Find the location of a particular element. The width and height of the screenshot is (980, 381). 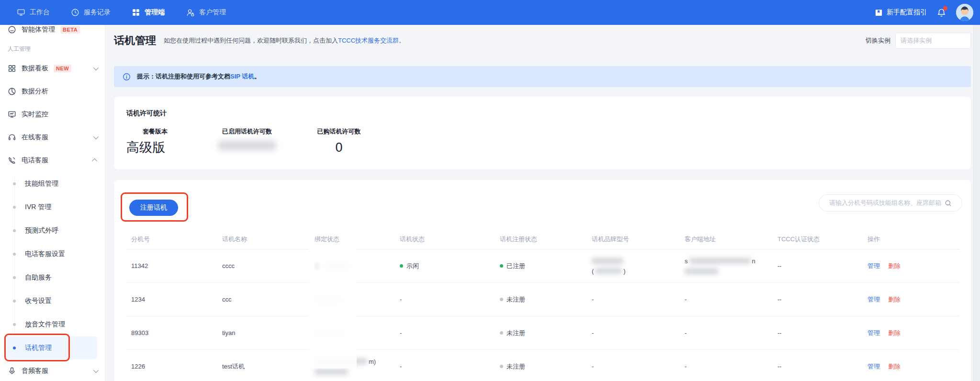

sidebar-item-label: 智能体管理 is located at coordinates (38, 30).